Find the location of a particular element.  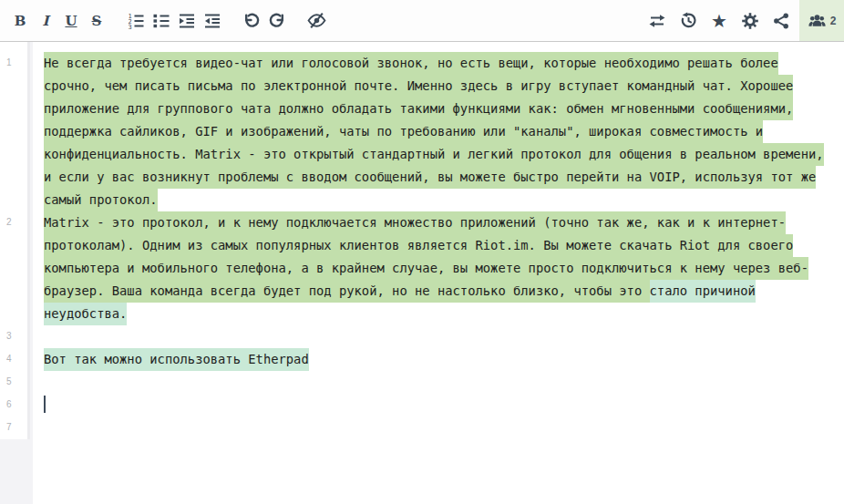

text-segment: неудобства. is located at coordinates (86, 314).